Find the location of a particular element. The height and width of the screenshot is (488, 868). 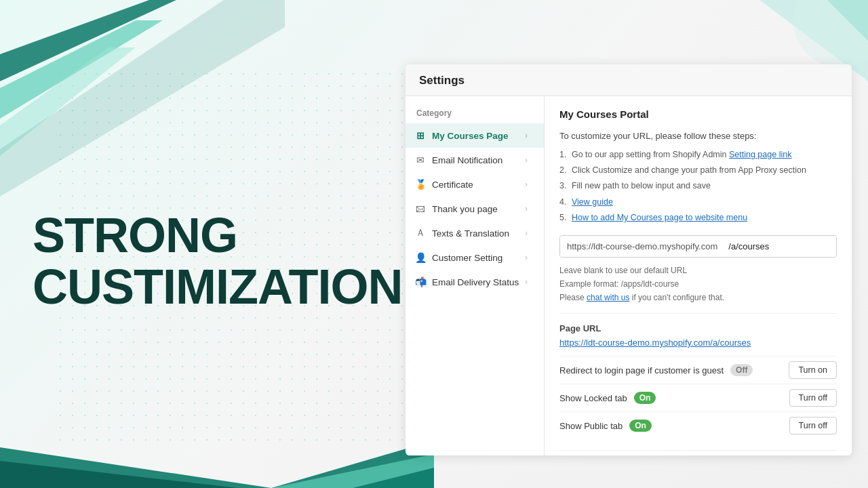

instruction-step-1: 1. Go to our app setting from Shopify Ad… is located at coordinates (698, 155).